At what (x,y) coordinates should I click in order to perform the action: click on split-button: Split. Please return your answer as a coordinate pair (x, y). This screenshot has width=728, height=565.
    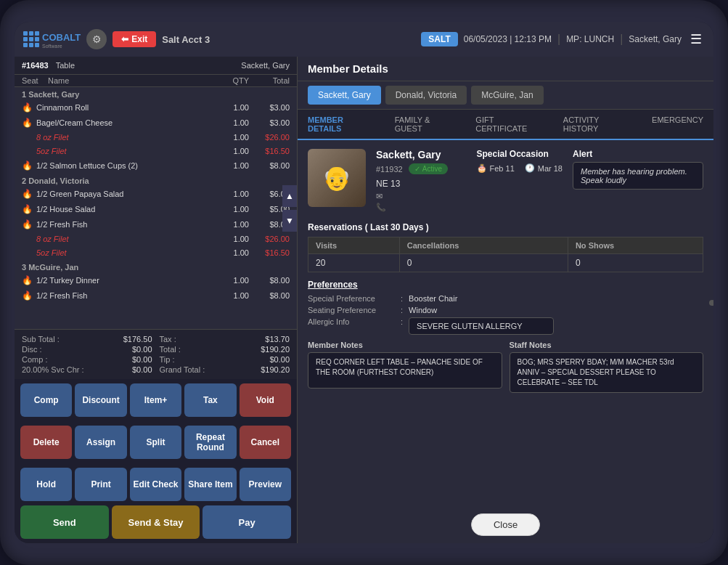
    Looking at the image, I should click on (155, 442).